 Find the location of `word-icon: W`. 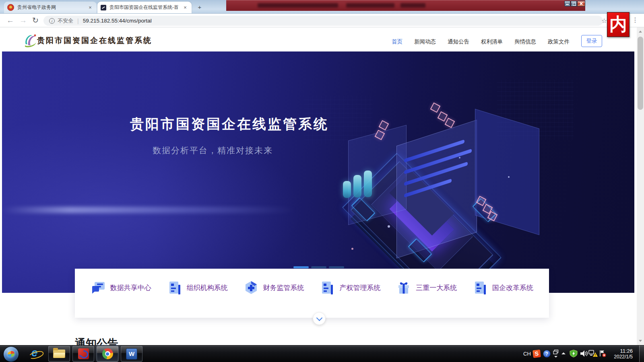

word-icon: W is located at coordinates (132, 354).